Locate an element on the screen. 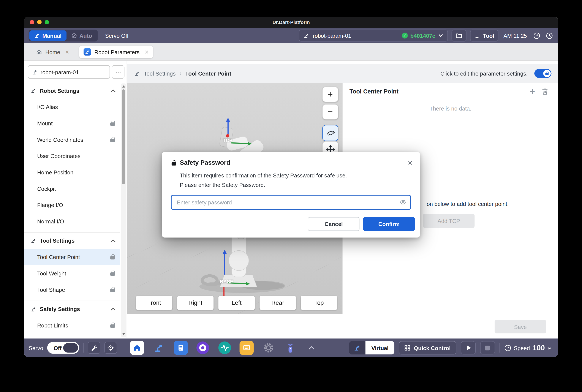 This screenshot has width=582, height=392. sidebar-item-world-coordinates: World Coordinates is located at coordinates (72, 140).